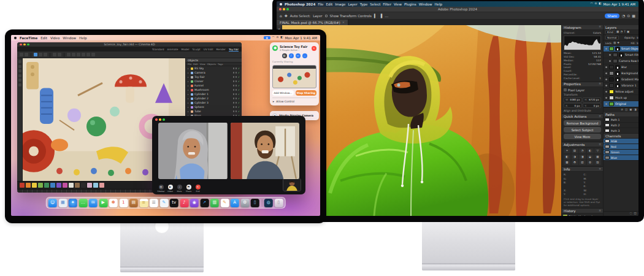  What do you see at coordinates (213, 98) in the screenshot?
I see `object-row: ▸ Cylinder 2 ✓` at bounding box center [213, 98].